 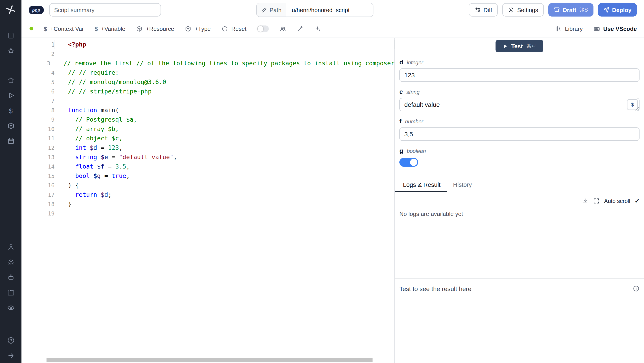 What do you see at coordinates (523, 10) in the screenshot?
I see `settings-button: Settings` at bounding box center [523, 10].